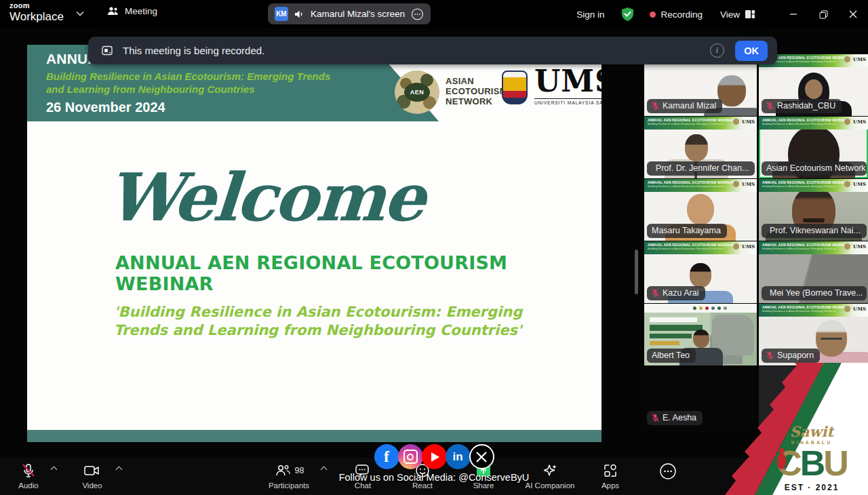 Image resolution: width=868 pixels, height=495 pixels. What do you see at coordinates (433, 50) in the screenshot?
I see `recording-notification: This meeting is being recorded. i OK` at bounding box center [433, 50].